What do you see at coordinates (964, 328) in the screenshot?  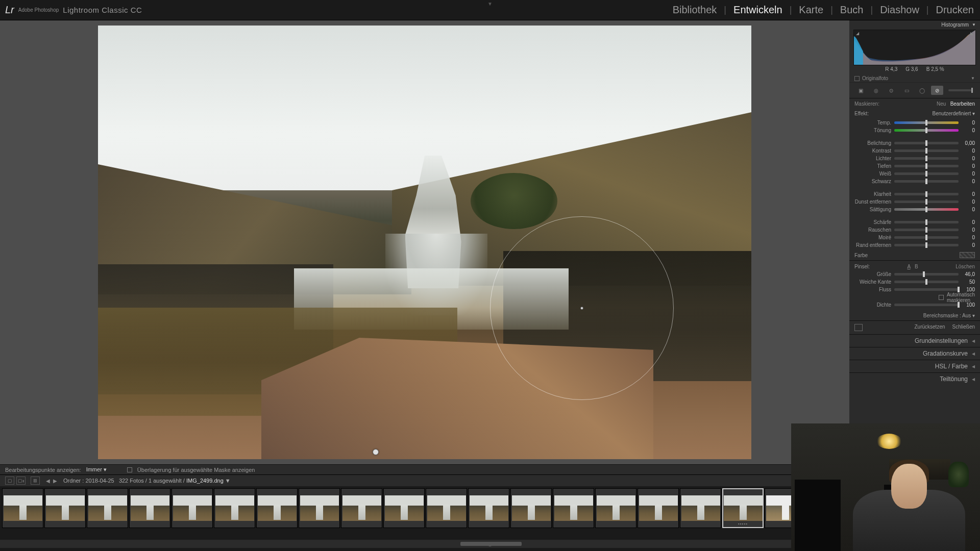 I see `close-button: Schließen` at bounding box center [964, 328].